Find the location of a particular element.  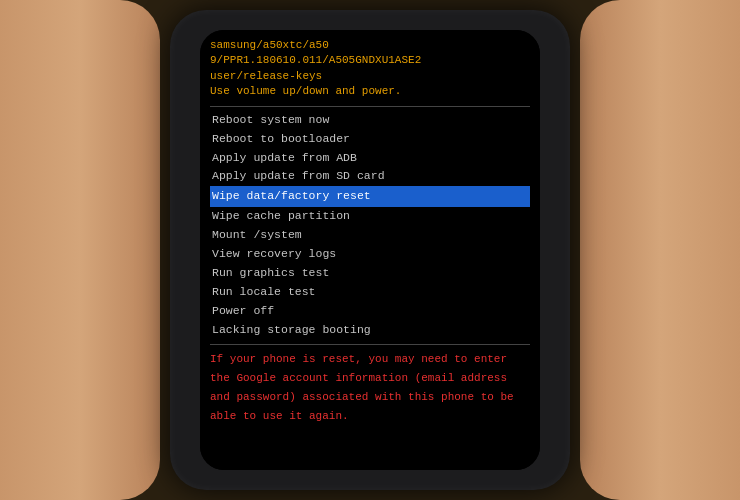

menu-item-apply-sd: Apply update from SD card is located at coordinates (370, 176).